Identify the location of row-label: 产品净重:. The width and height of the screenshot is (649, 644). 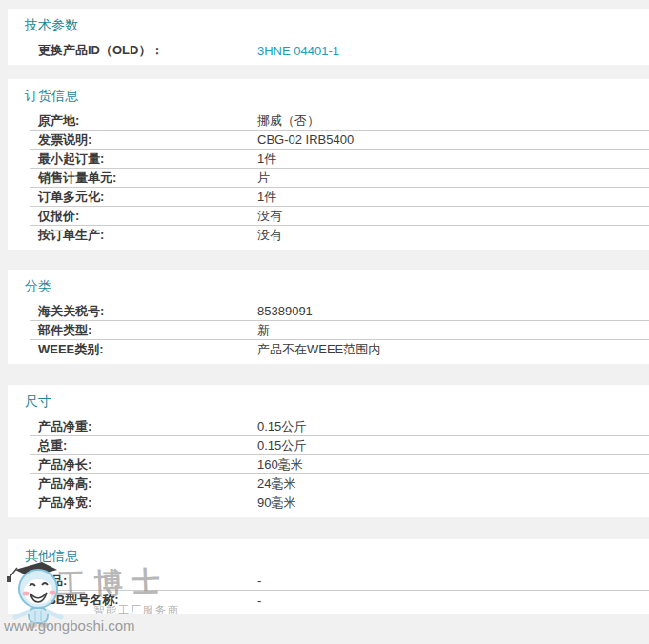
(144, 427).